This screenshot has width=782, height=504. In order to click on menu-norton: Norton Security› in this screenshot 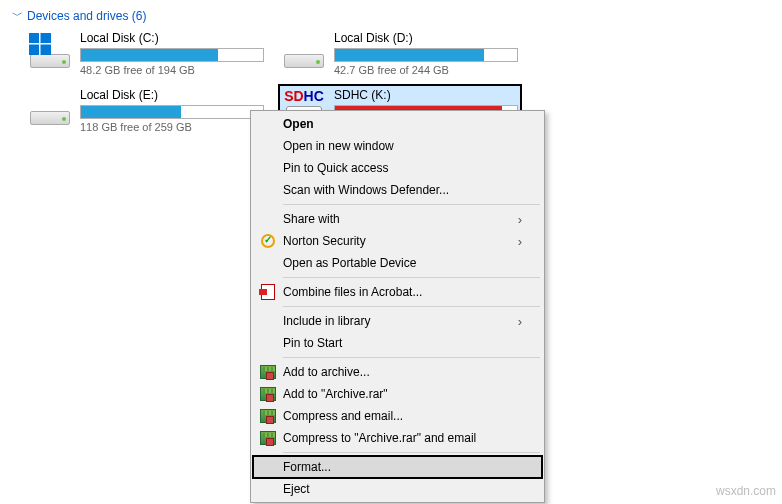, I will do `click(398, 241)`.